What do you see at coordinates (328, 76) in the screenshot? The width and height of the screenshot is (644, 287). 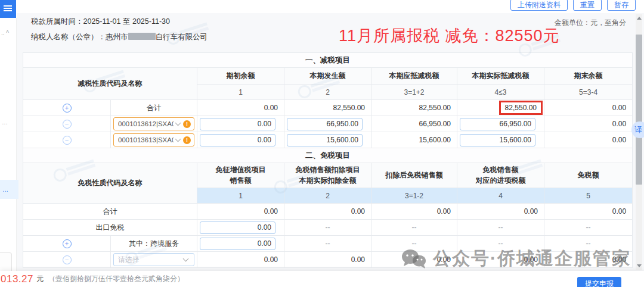 I see `column-header: 本期发生额` at bounding box center [328, 76].